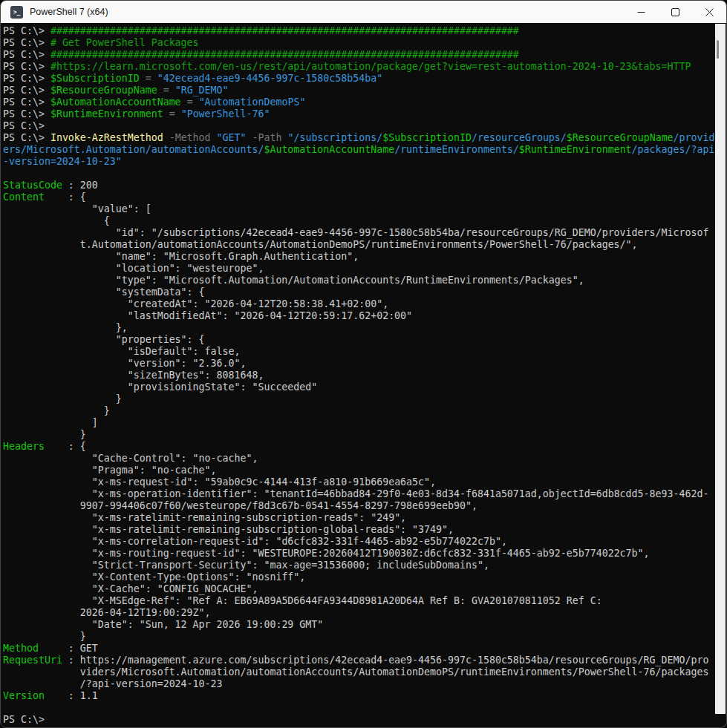 This screenshot has height=728, width=727. Describe the element at coordinates (359, 482) in the screenshot. I see `terminal-line: "x-ms-request-id": "59ab0c9c-4144-413f-a…` at that location.